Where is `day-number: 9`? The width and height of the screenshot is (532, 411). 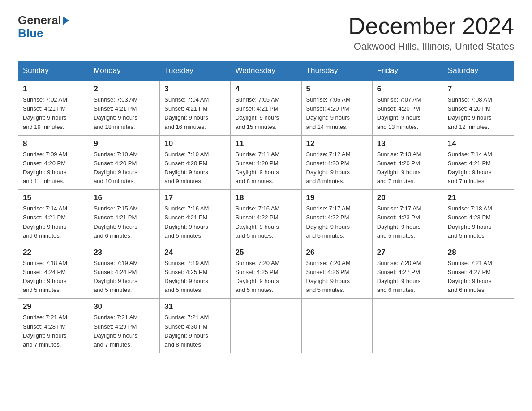 day-number: 9 is located at coordinates (124, 144).